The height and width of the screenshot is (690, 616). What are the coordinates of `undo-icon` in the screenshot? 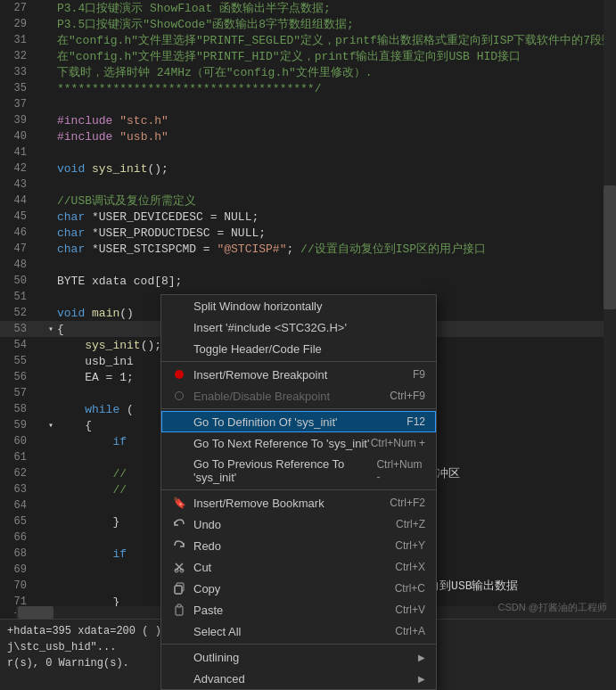 It's located at (179, 524).